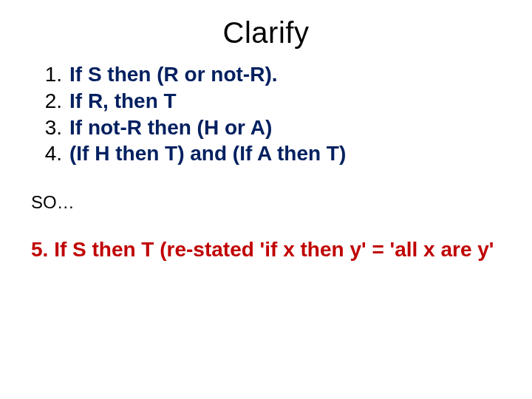 This screenshot has height=399, width=532. I want to click on list-text: (If H then T) and (If A then T), so click(208, 154).